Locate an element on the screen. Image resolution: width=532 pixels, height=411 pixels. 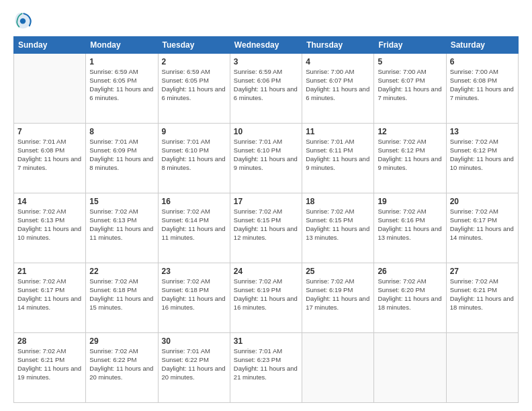
calendar-cell: 8Sunrise: 7:01 AMSunset: 6:09 PMDaylight… is located at coordinates (122, 158).